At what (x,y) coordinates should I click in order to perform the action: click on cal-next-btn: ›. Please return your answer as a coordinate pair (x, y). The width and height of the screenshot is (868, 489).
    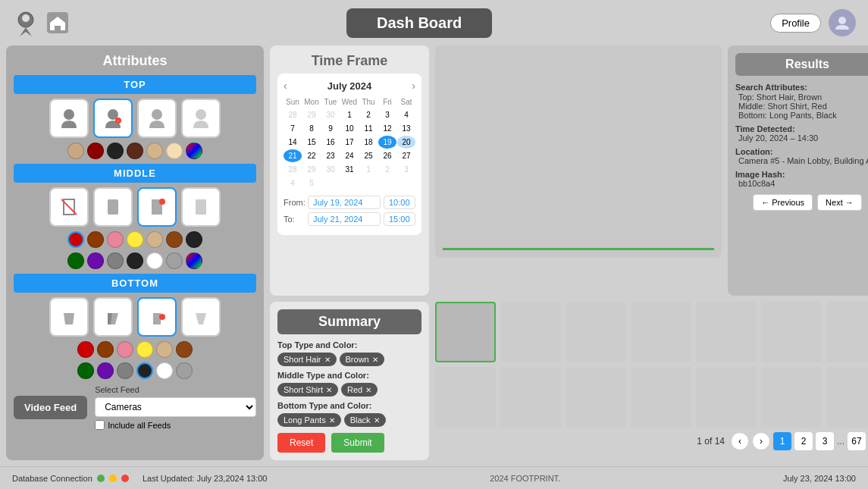
    Looking at the image, I should click on (414, 86).